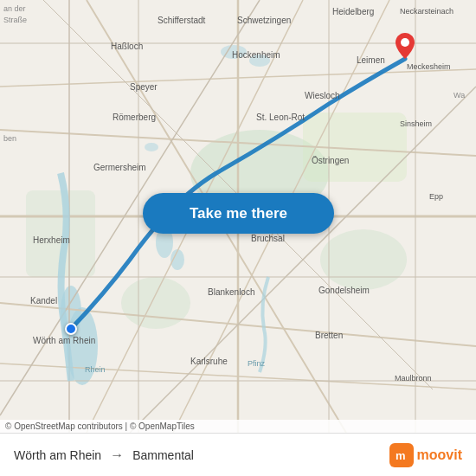 The height and width of the screenshot is (476, 476). Describe the element at coordinates (401, 455) in the screenshot. I see `svg-text: m` at that location.